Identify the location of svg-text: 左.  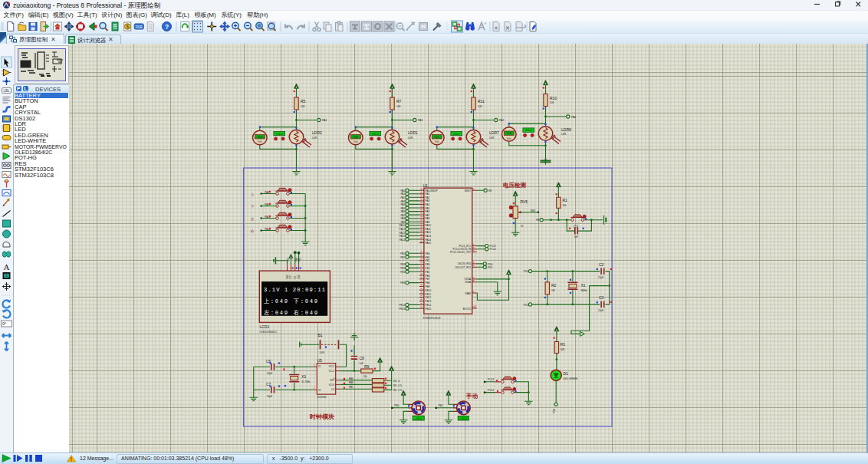
(253, 219).